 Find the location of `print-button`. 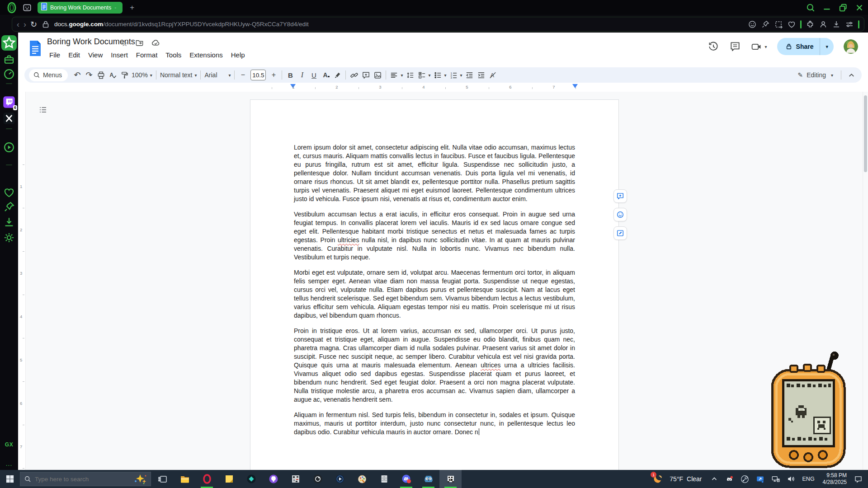

print-button is located at coordinates (101, 75).